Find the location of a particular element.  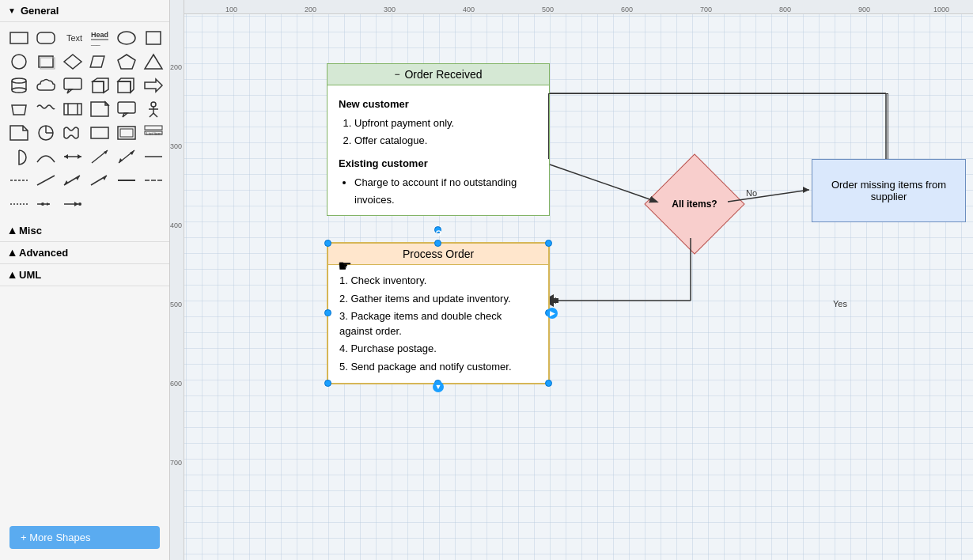

shape-diamond is located at coordinates (73, 62).